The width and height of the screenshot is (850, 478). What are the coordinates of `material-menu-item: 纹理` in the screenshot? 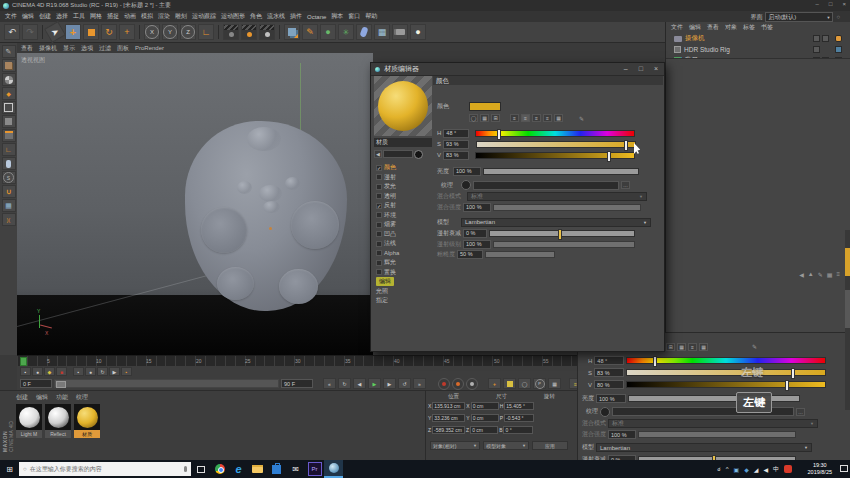 It's located at (82, 398).